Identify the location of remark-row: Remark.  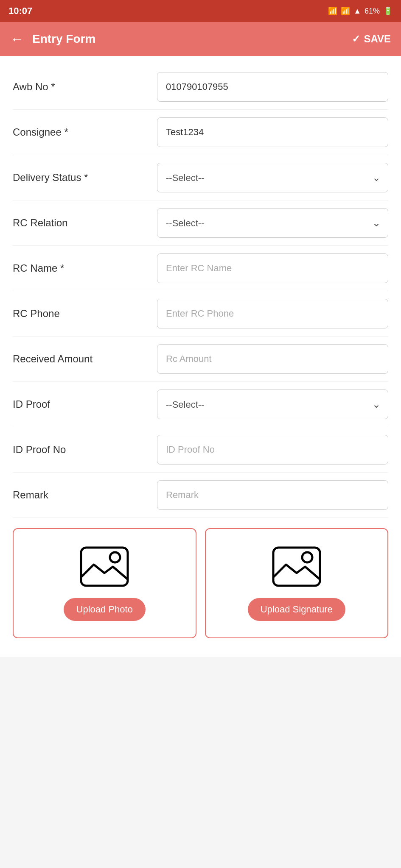
(200, 495).